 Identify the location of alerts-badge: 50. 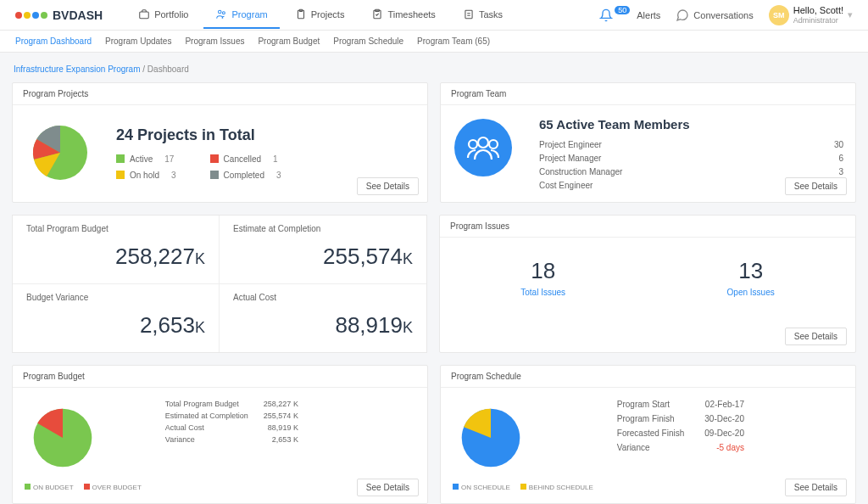
(622, 10).